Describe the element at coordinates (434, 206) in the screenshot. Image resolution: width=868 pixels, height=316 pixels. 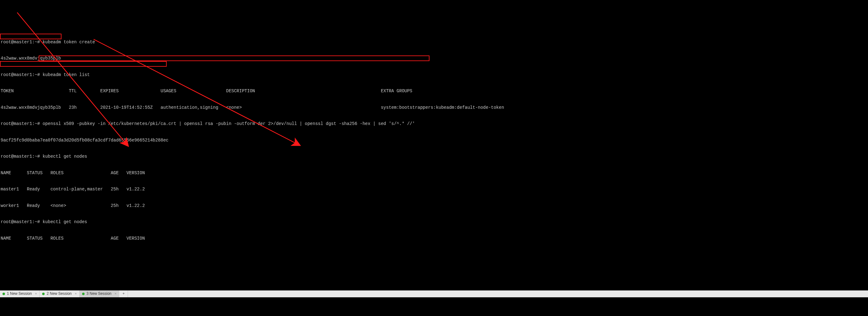
I see `term-line: worker1 Ready <none> 25h v1.22.2` at that location.